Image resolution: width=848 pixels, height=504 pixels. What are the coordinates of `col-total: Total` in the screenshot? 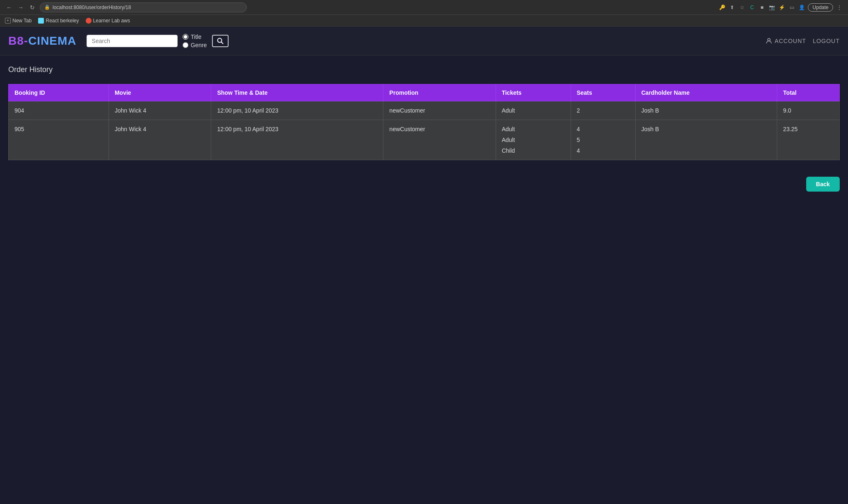 It's located at (808, 93).